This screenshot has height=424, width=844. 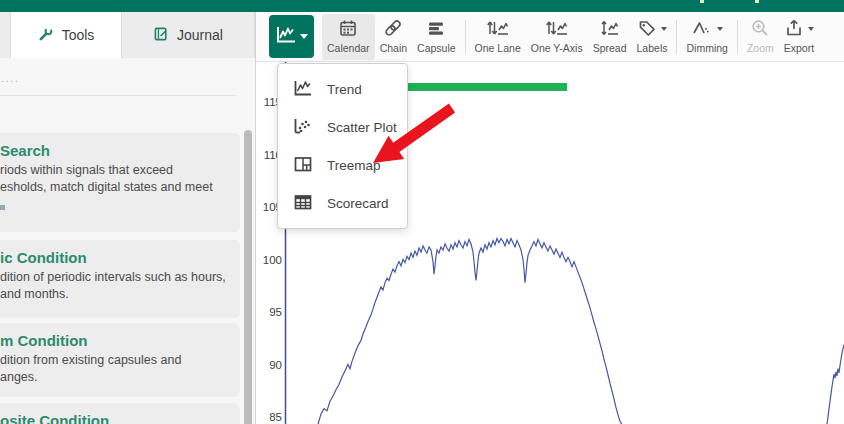 I want to click on menu-item-scatter-plot: Scatter Plot, so click(x=342, y=127).